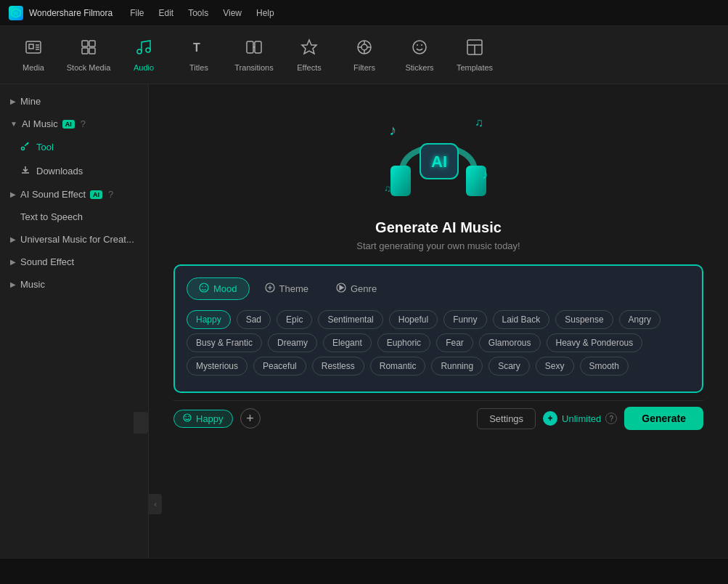 This screenshot has height=584, width=728. Describe the element at coordinates (287, 289) in the screenshot. I see `tab-theme: Theme` at that location.